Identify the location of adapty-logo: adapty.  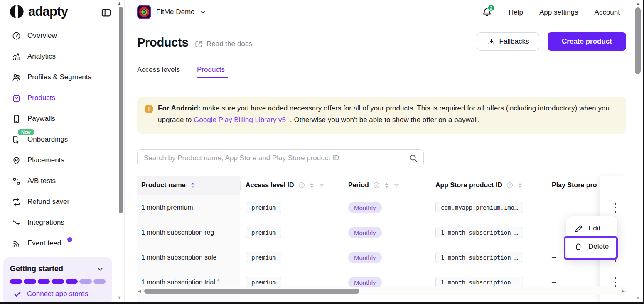
(38, 12).